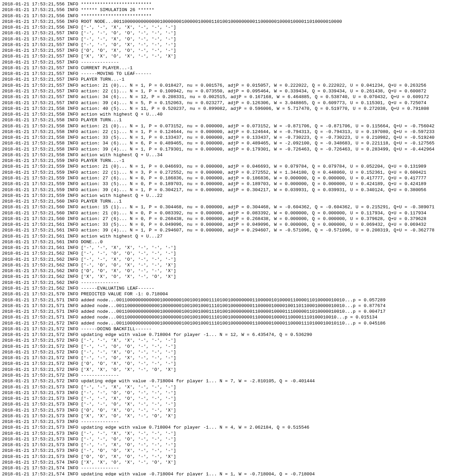  What do you see at coordinates (235, 370) in the screenshot?
I see `log-line: 2018-01-21 17:53:21,572 INFO ['X', 'X', …` at bounding box center [235, 370].